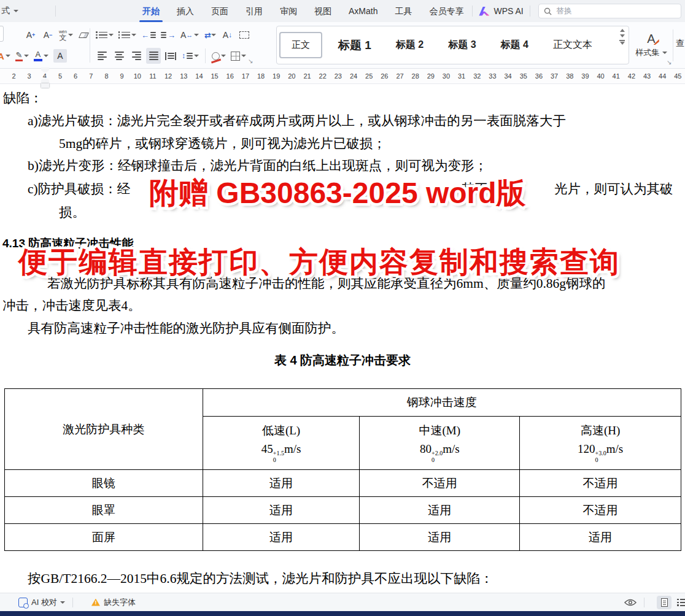 Image resolution: width=685 pixels, height=616 pixels. What do you see at coordinates (343, 510) in the screenshot?
I see `table-row: 眼罩适用适用不适用` at bounding box center [343, 510].